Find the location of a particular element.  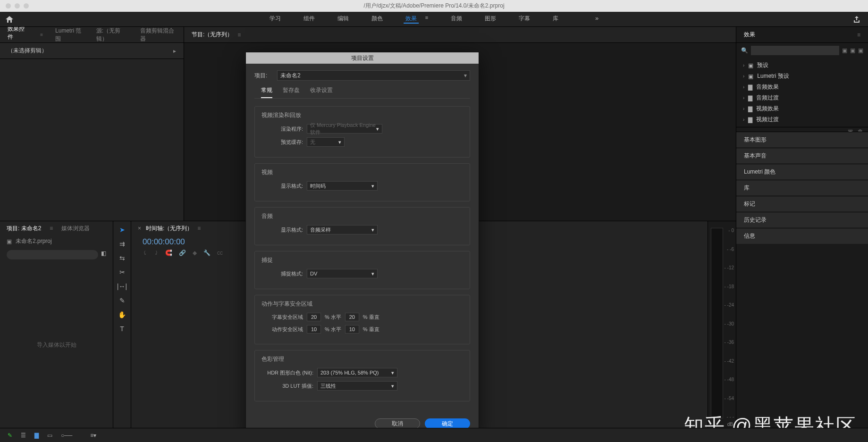

linked-icon: 🔗 is located at coordinates (182, 253).